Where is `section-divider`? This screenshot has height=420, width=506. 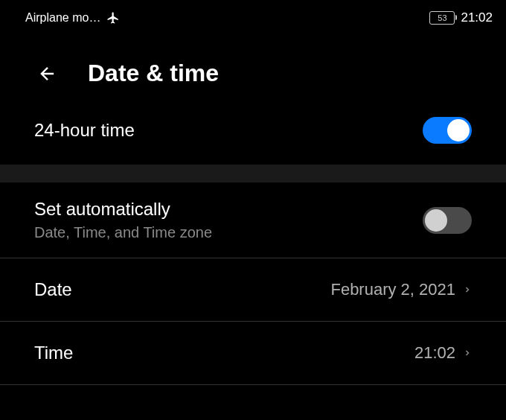
section-divider is located at coordinates (253, 174).